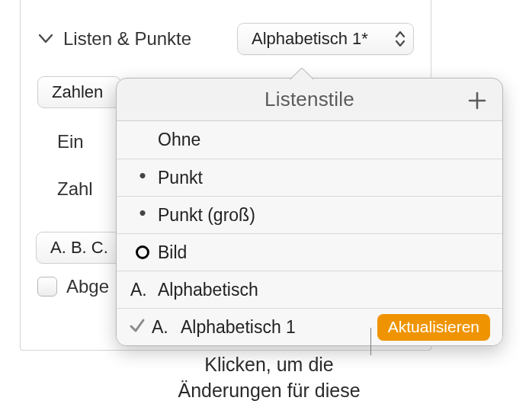 The width and height of the screenshot is (529, 420). What do you see at coordinates (79, 248) in the screenshot?
I see `abc-select: A. B. C.` at bounding box center [79, 248].